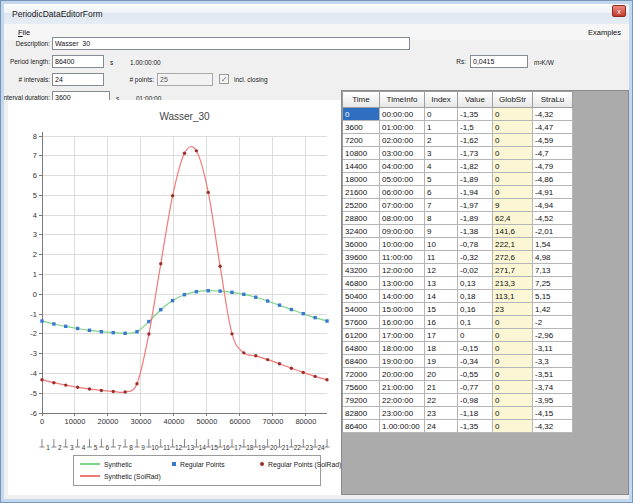 This screenshot has width=633, height=503. Describe the element at coordinates (442, 218) in the screenshot. I see `cell: 8` at that location.